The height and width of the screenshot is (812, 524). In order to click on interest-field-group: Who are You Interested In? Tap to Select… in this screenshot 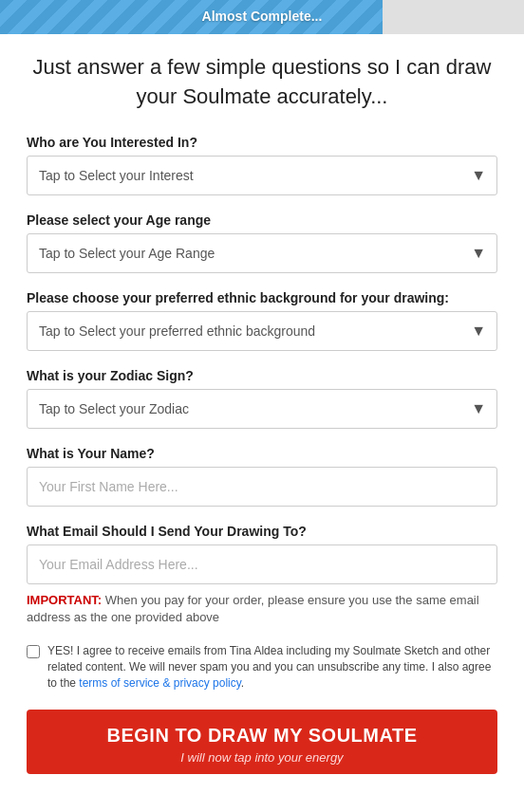, I will do `click(262, 165)`.